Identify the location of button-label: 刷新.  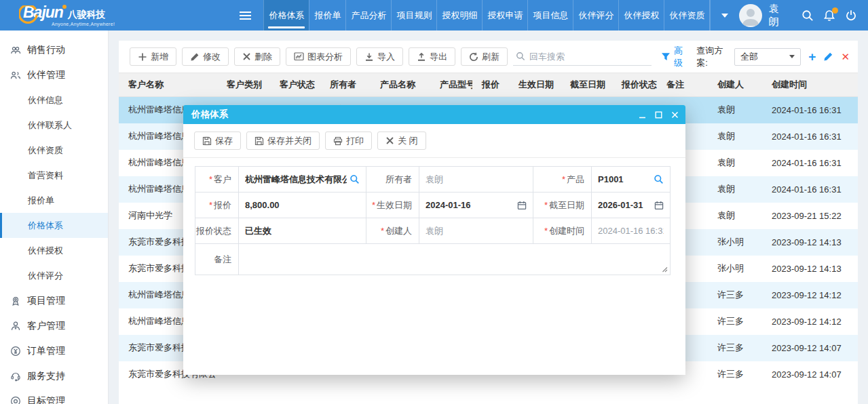
(491, 57).